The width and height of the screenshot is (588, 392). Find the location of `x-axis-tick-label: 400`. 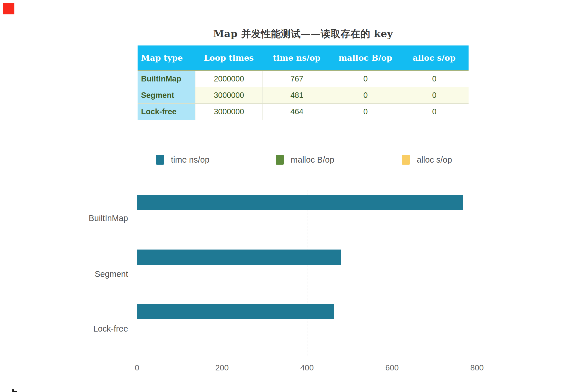

x-axis-tick-label: 400 is located at coordinates (307, 368).